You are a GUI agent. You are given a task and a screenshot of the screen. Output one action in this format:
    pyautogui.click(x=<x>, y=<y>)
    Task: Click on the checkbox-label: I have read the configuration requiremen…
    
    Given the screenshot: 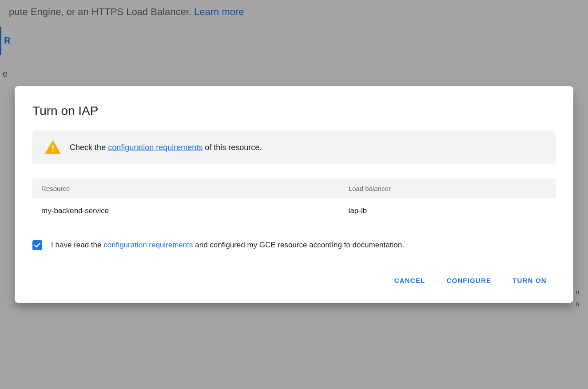 What is the action you would take?
    pyautogui.click(x=227, y=245)
    